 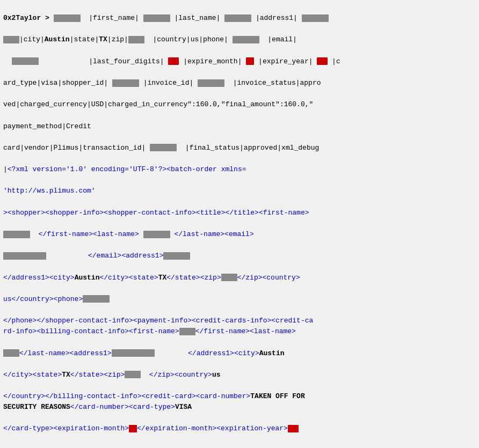 I want to click on line-1: 0x2Taylor > |first_name| |last_name| |ad…, so click(x=166, y=18).